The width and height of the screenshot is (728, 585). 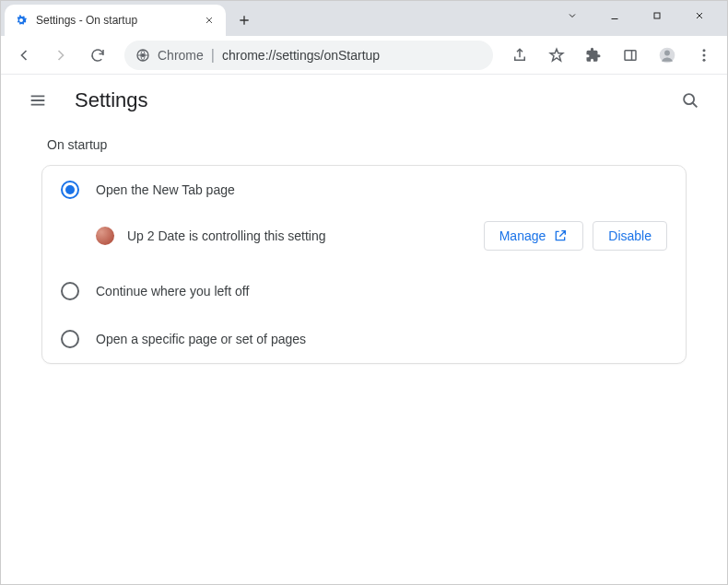 I want to click on radio-selected-icon, so click(x=70, y=190).